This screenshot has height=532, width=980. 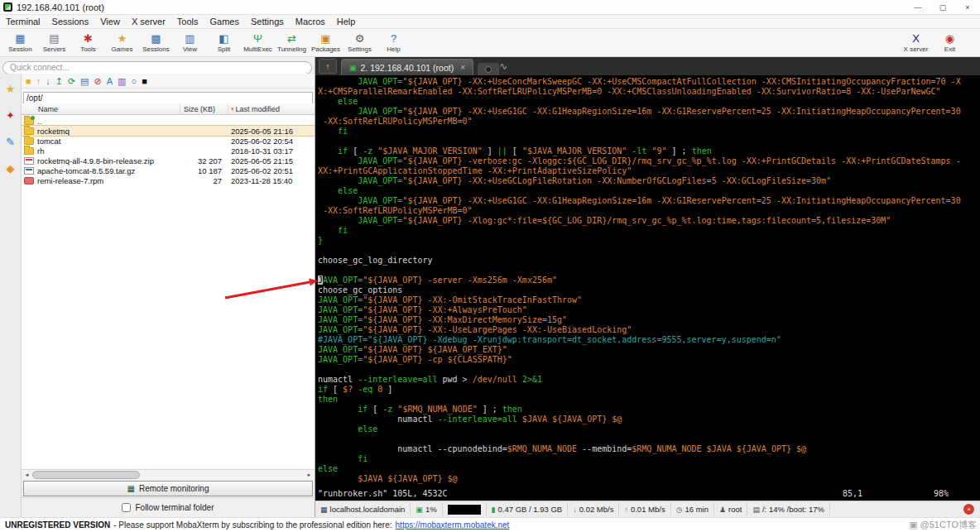 I want to click on new-tab-button, so click(x=488, y=69).